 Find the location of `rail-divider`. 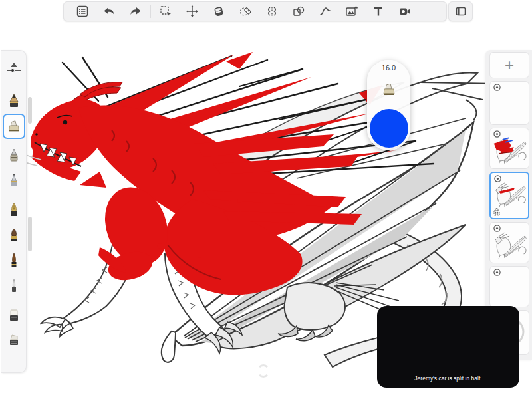

rail-divider is located at coordinates (14, 84).